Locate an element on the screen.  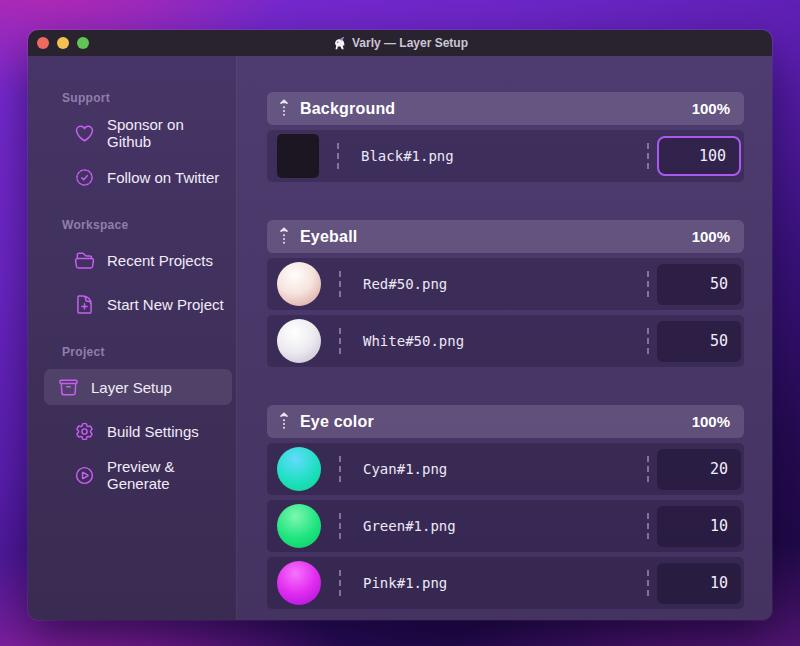
layer-thumbnail-white is located at coordinates (299, 341).